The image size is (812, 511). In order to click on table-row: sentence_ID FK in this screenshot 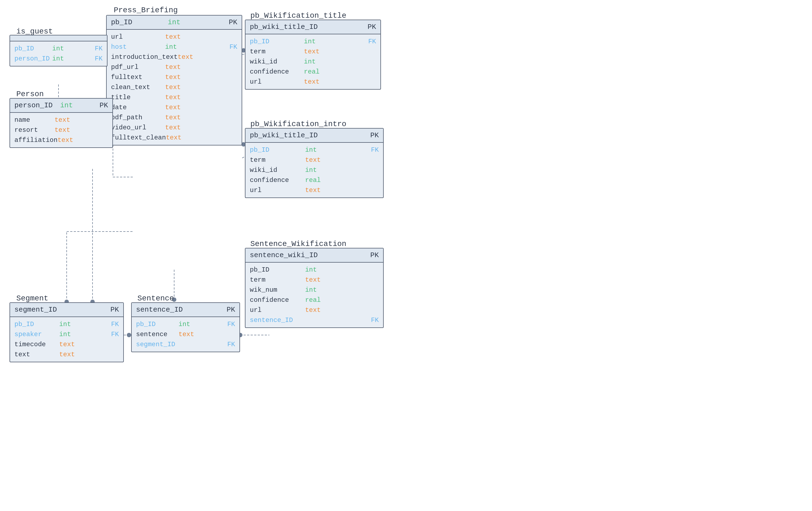, I will do `click(314, 320)`.